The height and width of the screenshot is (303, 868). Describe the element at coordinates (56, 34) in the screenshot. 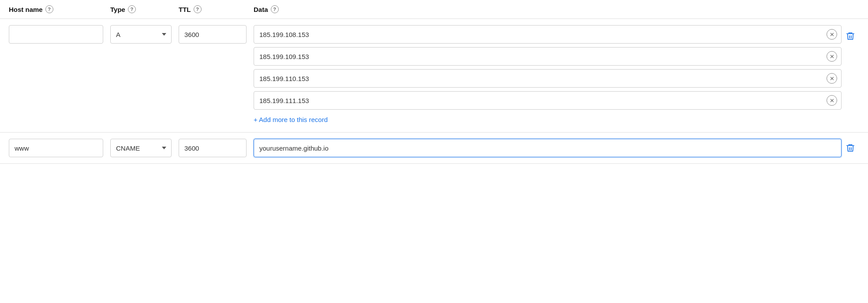

I see `hostname-input-a` at that location.